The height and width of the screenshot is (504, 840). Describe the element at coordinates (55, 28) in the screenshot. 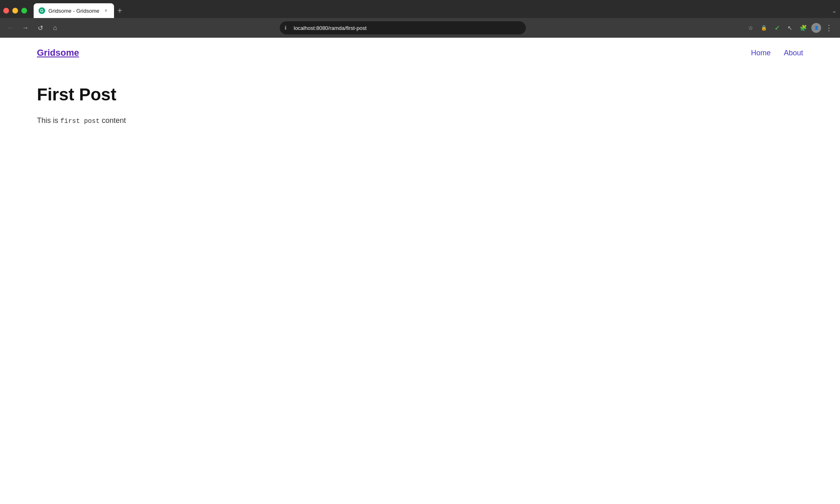

I see `home-button: ⌂` at that location.